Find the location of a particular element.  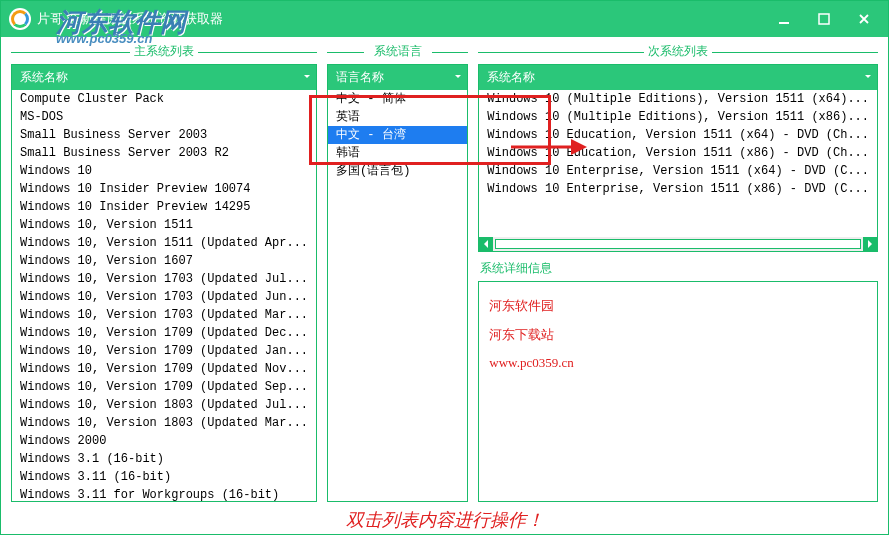

list-item: Windows 10, Version 1803 (Updated Mar... is located at coordinates (164, 423).